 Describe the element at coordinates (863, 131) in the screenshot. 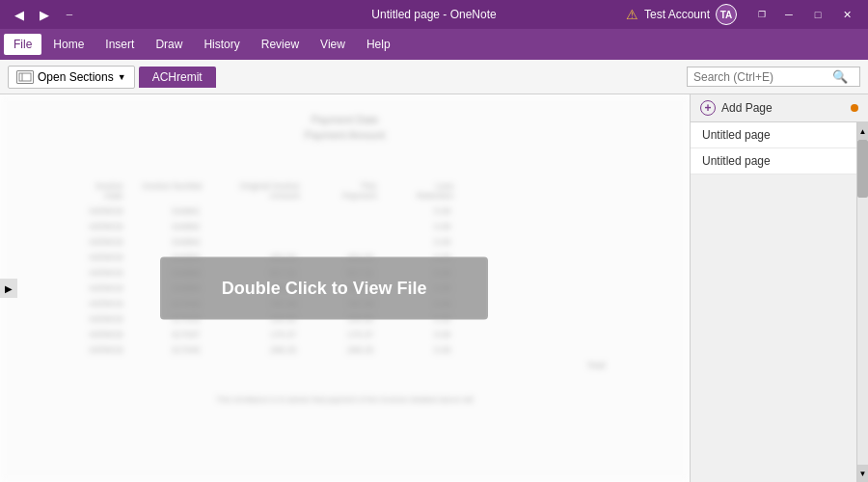

I see `scroll-up-button: ▲` at that location.